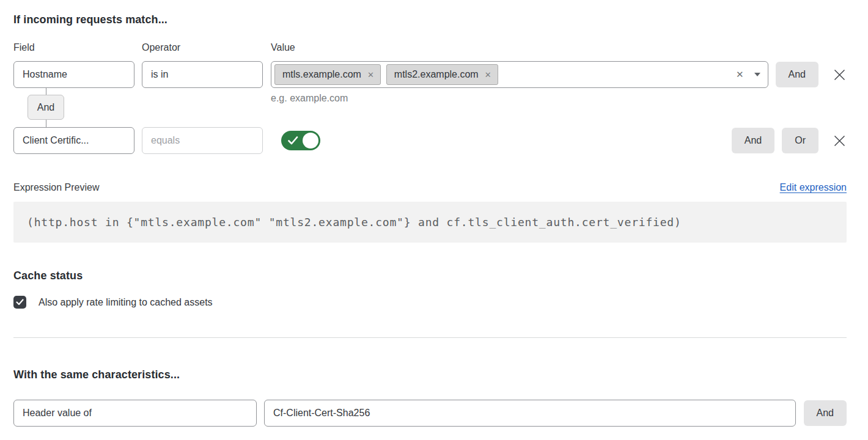  I want to click on chevron-down-icon, so click(757, 75).